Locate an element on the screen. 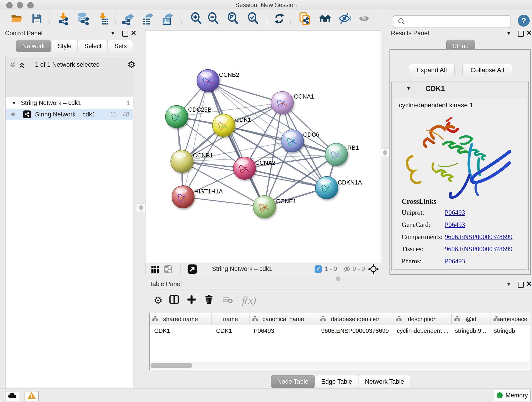 This screenshot has height=402, width=532. memory-button: Memory is located at coordinates (512, 396).